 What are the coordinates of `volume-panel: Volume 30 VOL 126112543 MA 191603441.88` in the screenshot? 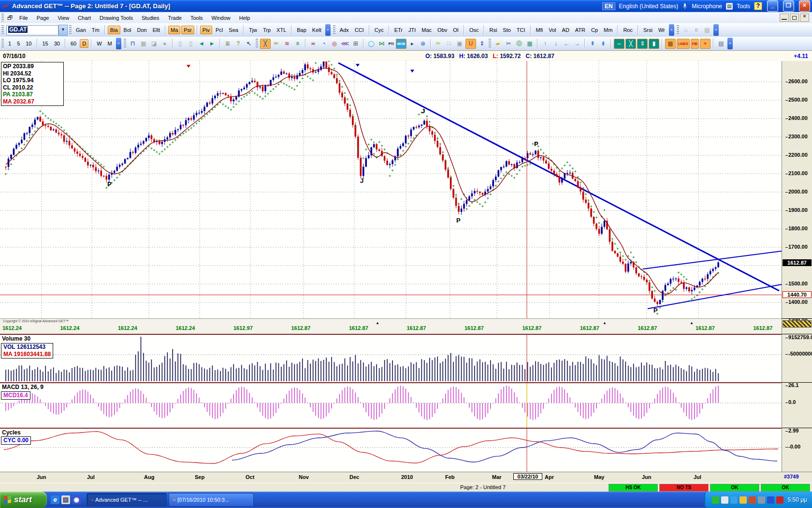 It's located at (391, 359).